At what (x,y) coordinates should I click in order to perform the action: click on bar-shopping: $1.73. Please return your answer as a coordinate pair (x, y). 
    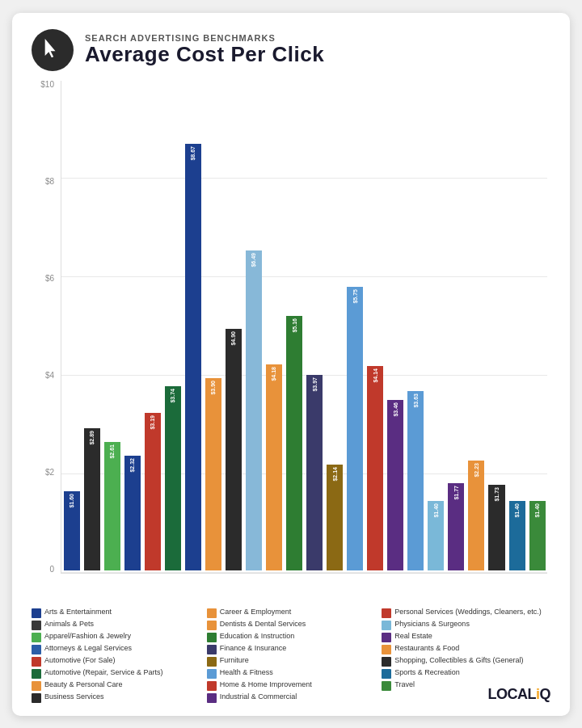
    Looking at the image, I should click on (496, 527).